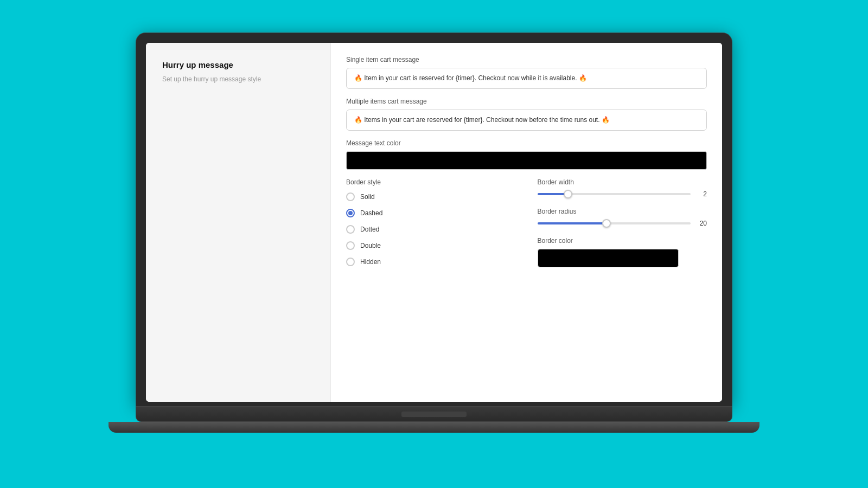  What do you see at coordinates (350, 213) in the screenshot?
I see `radio-dashed-circle` at bounding box center [350, 213].